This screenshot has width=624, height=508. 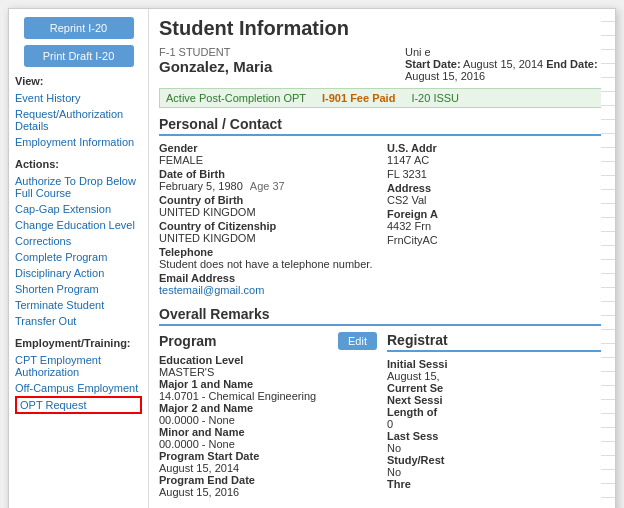 I want to click on edit-button: Edit, so click(x=358, y=341).